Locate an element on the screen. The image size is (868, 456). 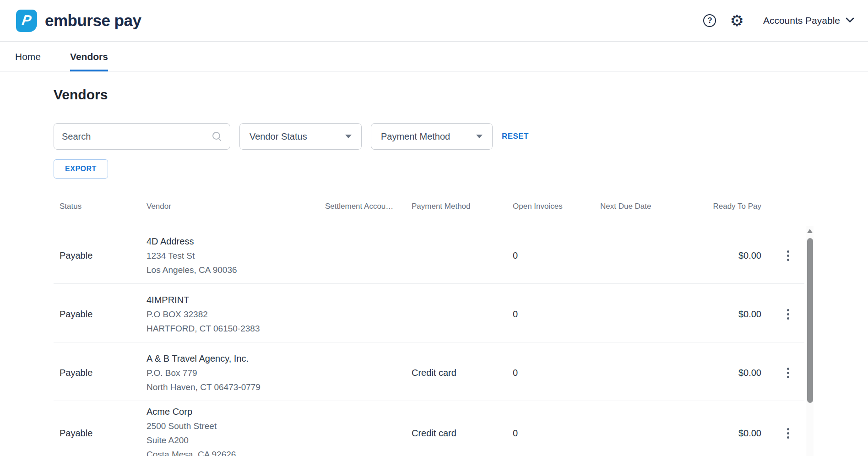
vendor-cell: A & B Travel Agency, Inc. P.O. Box 779No… is located at coordinates (230, 373).